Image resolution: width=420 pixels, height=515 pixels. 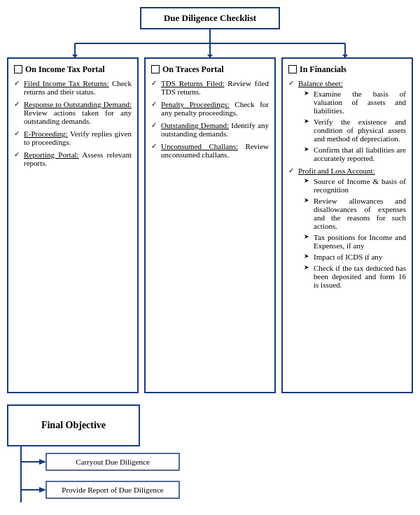 What do you see at coordinates (337, 171) in the screenshot?
I see `item-title: Profit and Loss Account:` at bounding box center [337, 171].